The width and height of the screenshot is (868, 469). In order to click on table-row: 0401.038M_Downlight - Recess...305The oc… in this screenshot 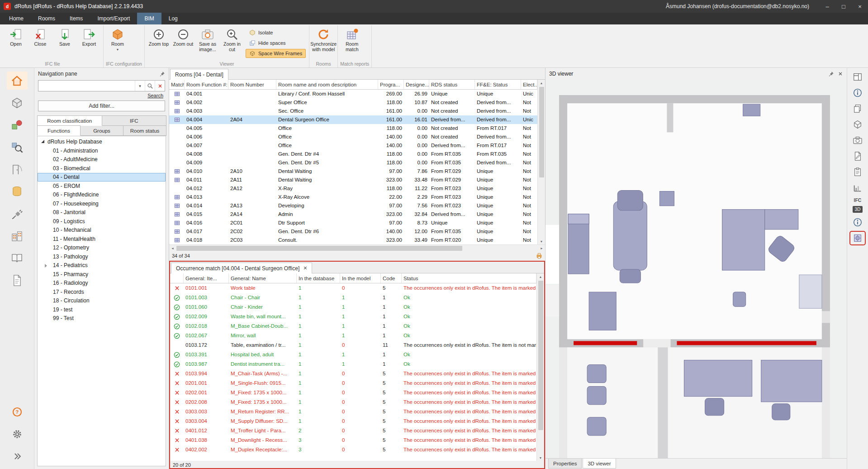, I will do `click(353, 440)`.